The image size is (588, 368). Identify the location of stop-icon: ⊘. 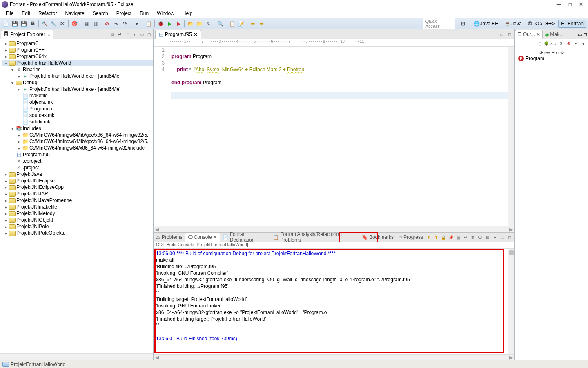
(107, 24).